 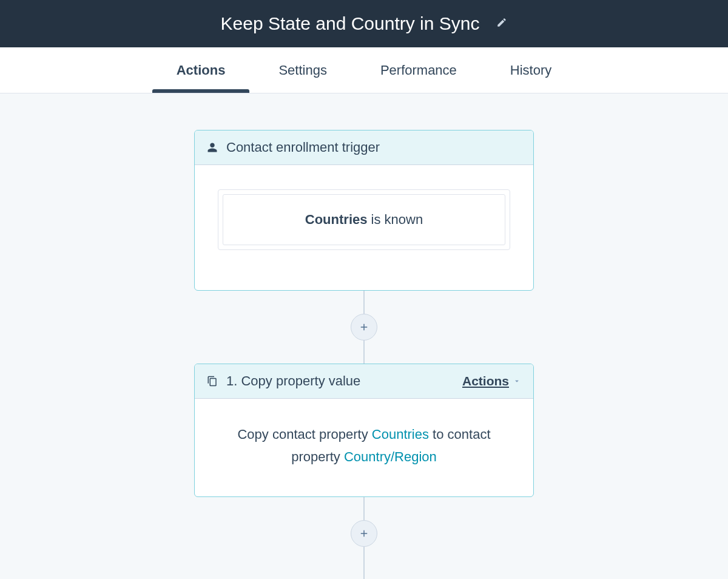 I want to click on action-card-title: 1. Copy property value, so click(x=294, y=381).